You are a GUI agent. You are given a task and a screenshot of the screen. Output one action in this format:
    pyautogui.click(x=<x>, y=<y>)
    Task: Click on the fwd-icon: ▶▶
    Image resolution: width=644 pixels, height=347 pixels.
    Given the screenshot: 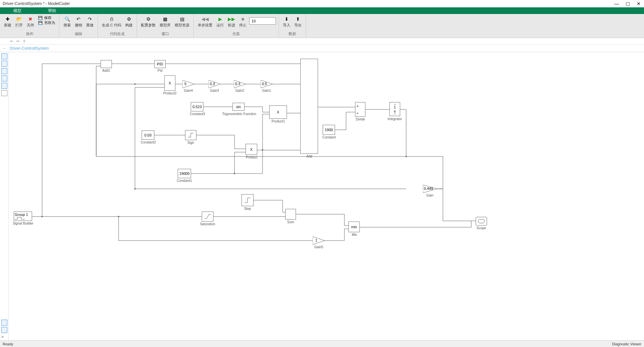 What is the action you would take?
    pyautogui.click(x=231, y=19)
    